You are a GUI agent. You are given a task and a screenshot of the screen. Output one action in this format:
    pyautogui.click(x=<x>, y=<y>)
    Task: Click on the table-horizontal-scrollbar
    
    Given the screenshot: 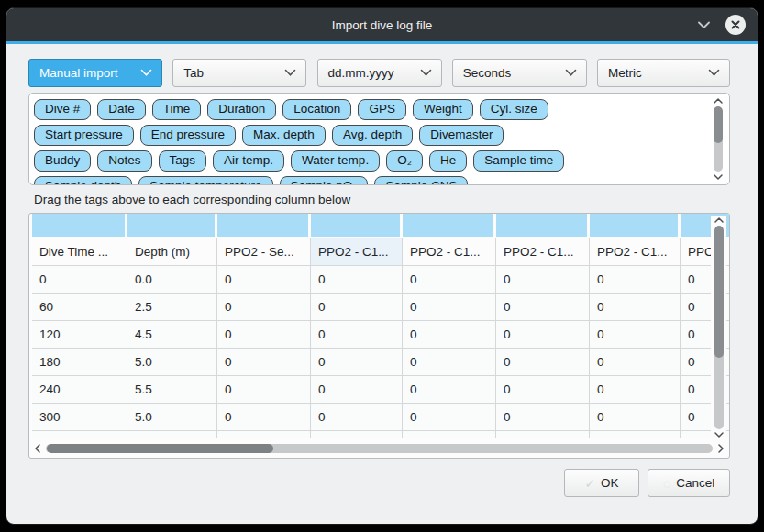 What is the action you would take?
    pyautogui.click(x=380, y=448)
    